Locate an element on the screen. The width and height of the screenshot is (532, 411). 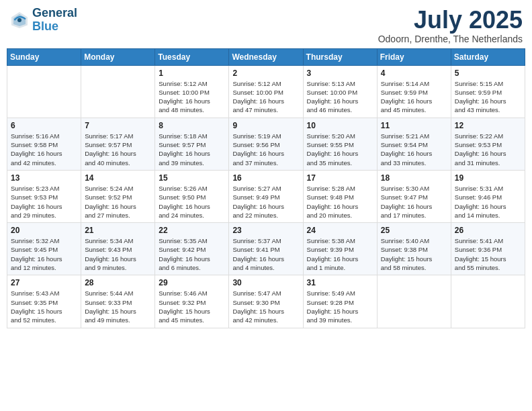
day-number: 22 is located at coordinates (192, 230).